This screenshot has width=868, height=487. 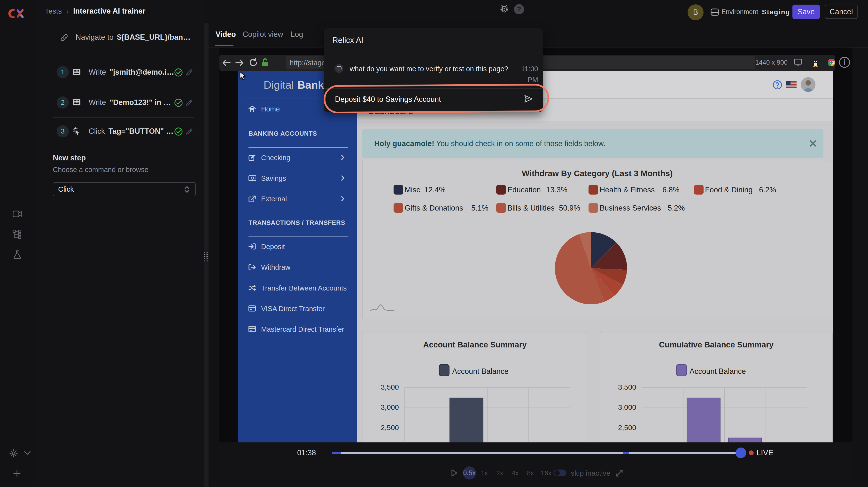 I want to click on transfer-icon, so click(x=252, y=288).